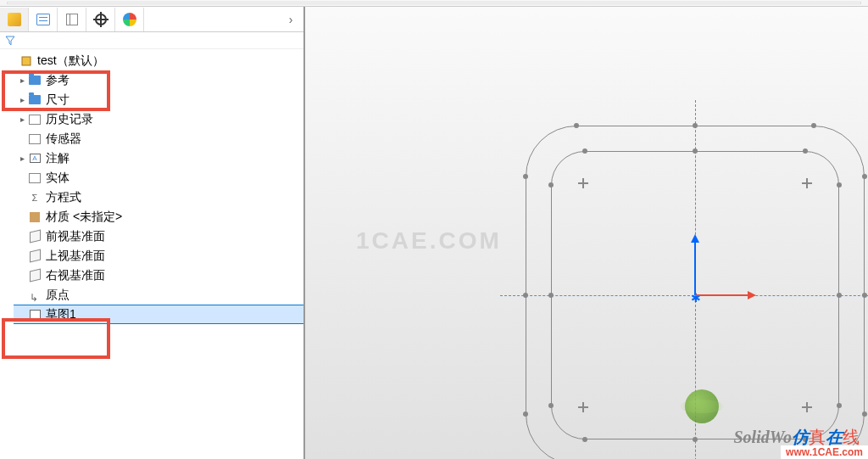 This screenshot has height=459, width=868. I want to click on watermark-logo-icon, so click(702, 406).